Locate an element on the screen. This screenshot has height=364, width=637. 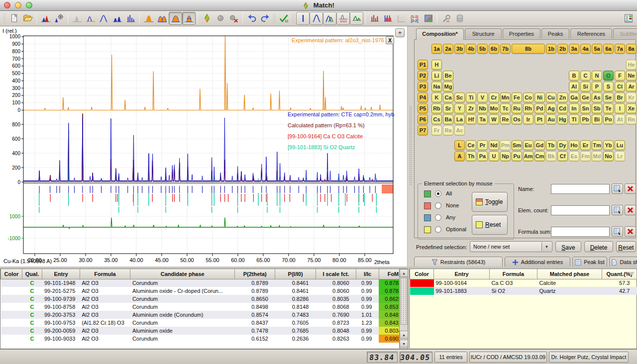
element-ca: Ca is located at coordinates (448, 97).